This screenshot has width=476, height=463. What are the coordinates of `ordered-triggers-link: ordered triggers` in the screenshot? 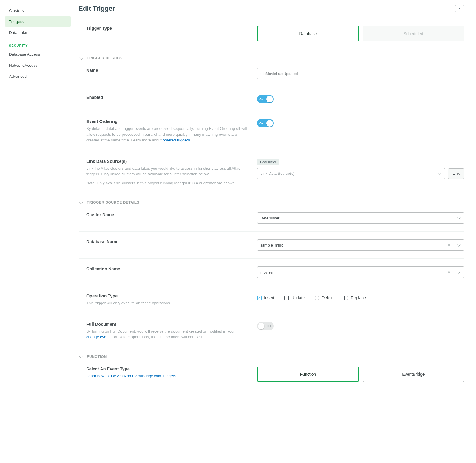 It's located at (176, 140).